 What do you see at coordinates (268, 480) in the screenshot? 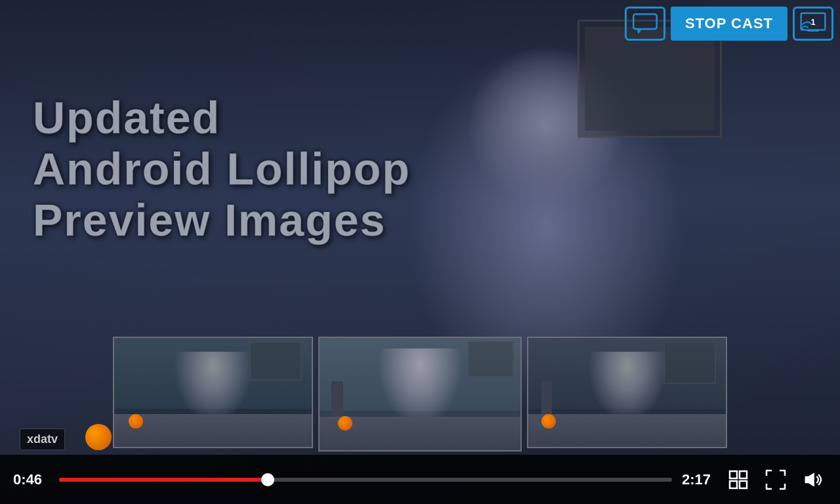
I see `progress-thumb` at bounding box center [268, 480].